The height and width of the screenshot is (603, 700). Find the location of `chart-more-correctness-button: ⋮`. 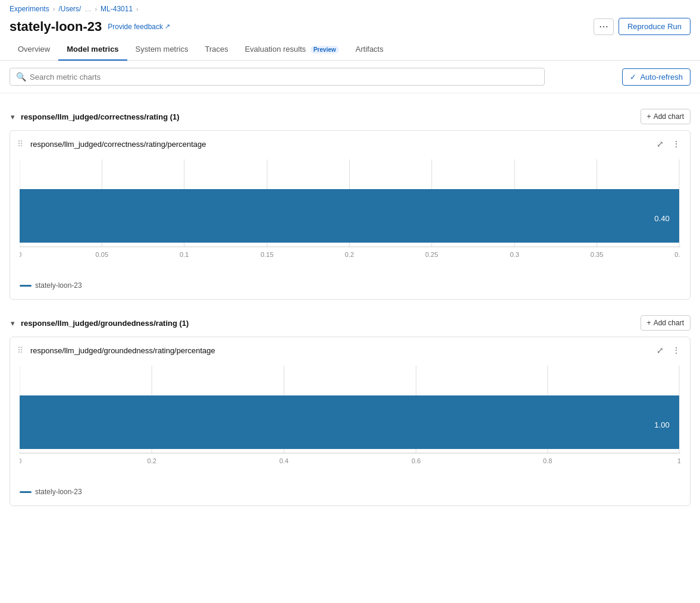

chart-more-correctness-button: ⋮ is located at coordinates (676, 144).